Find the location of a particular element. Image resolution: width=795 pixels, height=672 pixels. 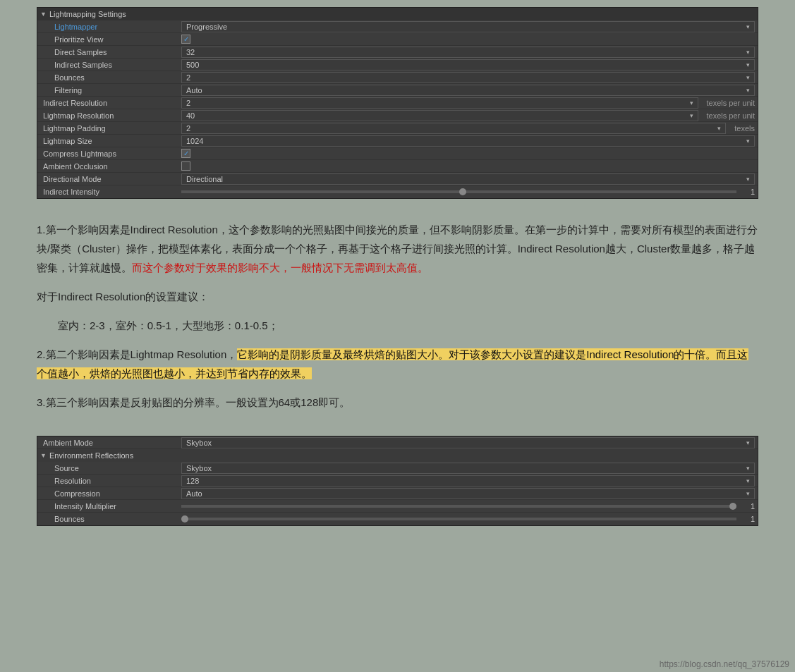

row-prioritize-view: Prioritize View ✓ is located at coordinates (398, 39).